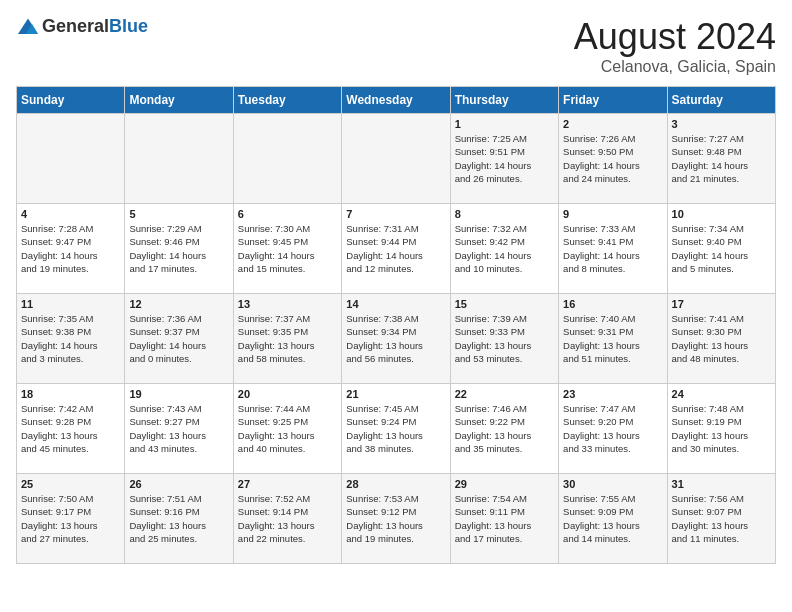  Describe the element at coordinates (722, 338) in the screenshot. I see `day-info: Sunrise: 7:41 AM Sunset: 9:30 PM Dayligh…` at that location.